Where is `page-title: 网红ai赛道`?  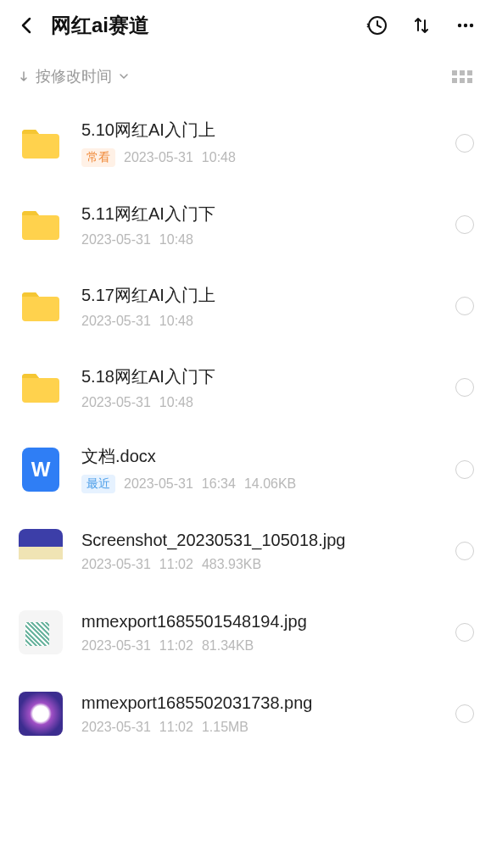
page-title: 网红ai赛道 is located at coordinates (204, 25).